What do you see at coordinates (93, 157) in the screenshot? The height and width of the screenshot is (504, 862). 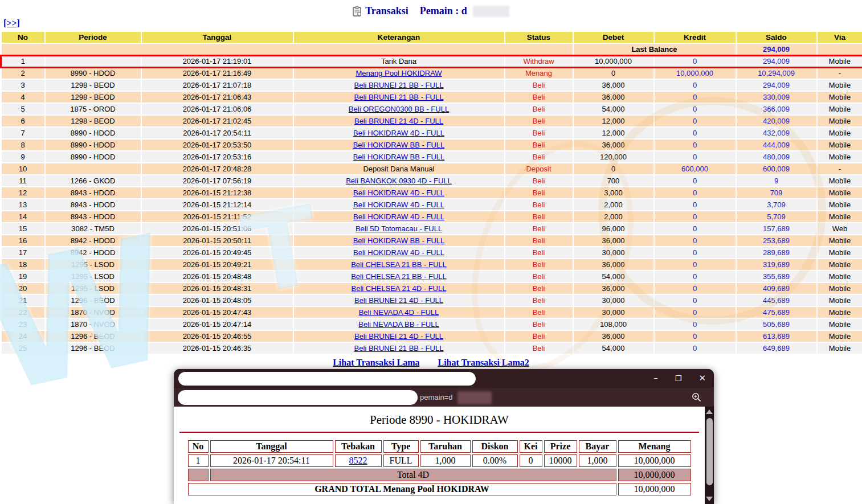 I see `cell-periode: 8990 - HDOD` at bounding box center [93, 157].